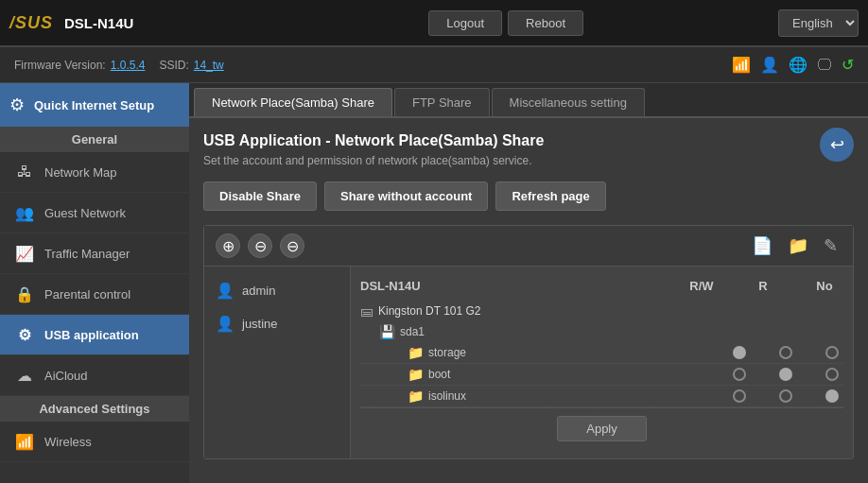  What do you see at coordinates (798, 246) in the screenshot?
I see `folder-icon: 📁` at bounding box center [798, 246].